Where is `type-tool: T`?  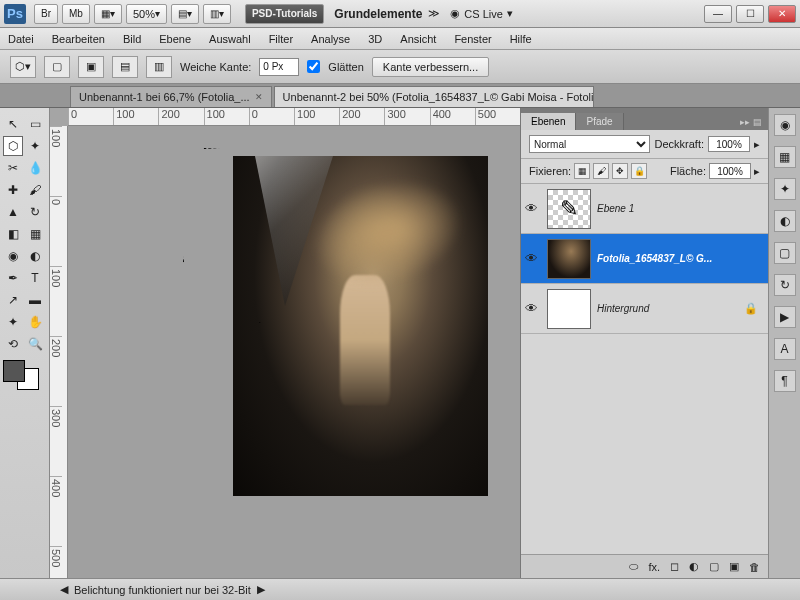 type-tool: T is located at coordinates (35, 278).